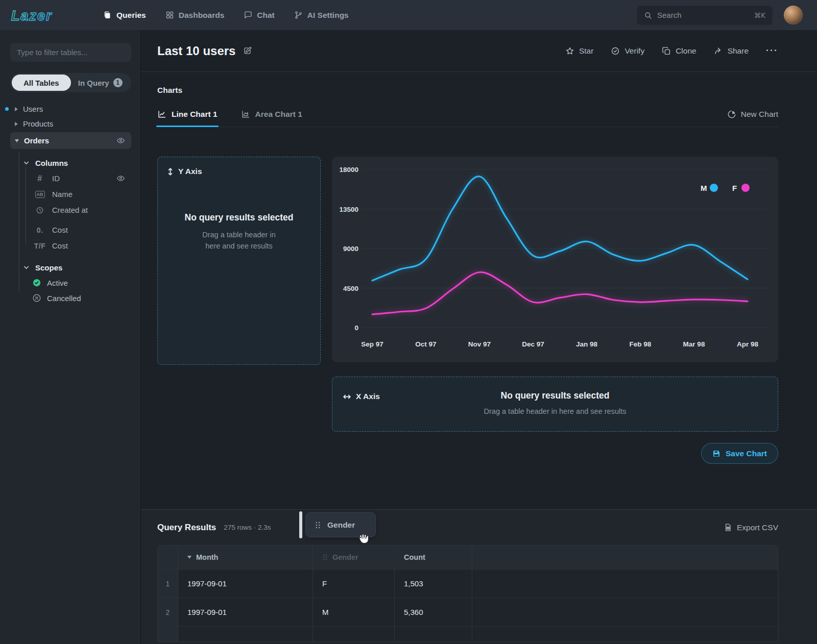 The image size is (817, 644). I want to click on chat-icon, so click(248, 15).